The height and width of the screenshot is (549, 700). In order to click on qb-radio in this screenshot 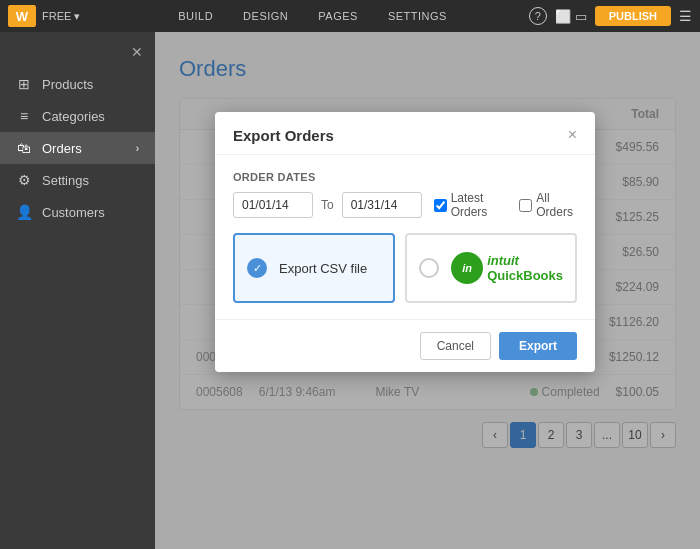, I will do `click(429, 268)`.